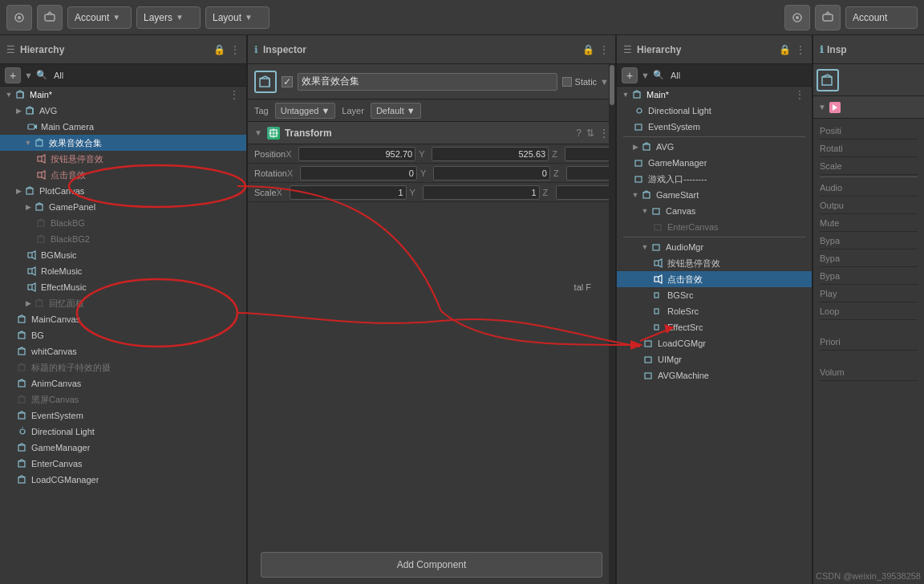  Describe the element at coordinates (124, 175) in the screenshot. I see `tree-item-click-audio: 点击音效` at that location.